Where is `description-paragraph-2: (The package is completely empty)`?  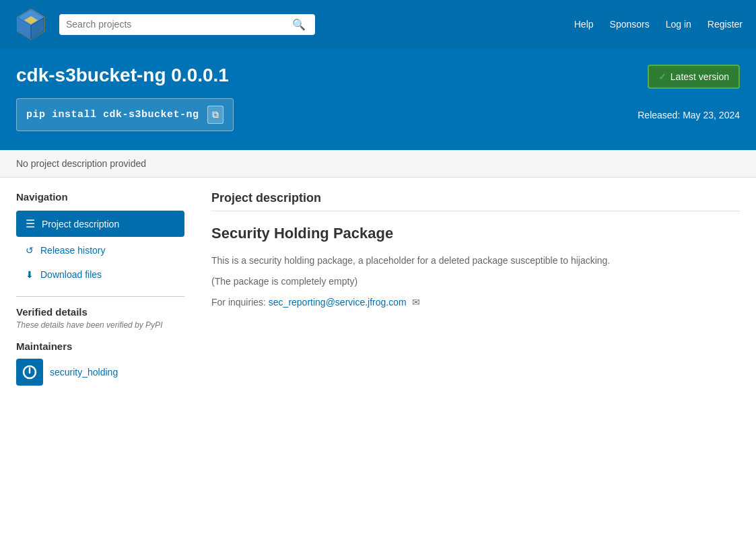
description-paragraph-2: (The package is completely empty) is located at coordinates (475, 281).